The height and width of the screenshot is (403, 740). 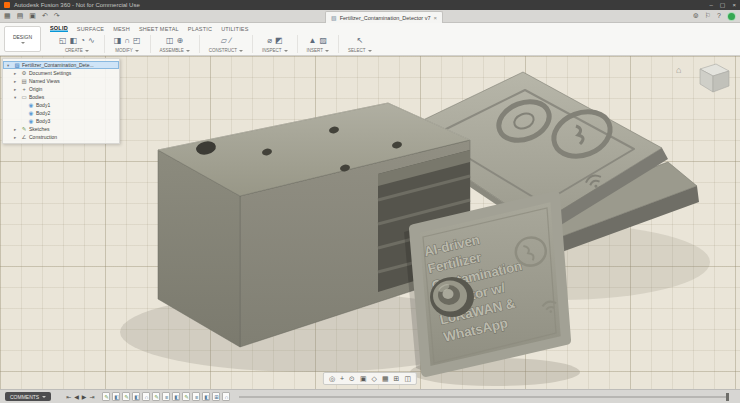 I want to click on browser-item-construction: ▸ ∠ Construction, so click(x=61, y=137).